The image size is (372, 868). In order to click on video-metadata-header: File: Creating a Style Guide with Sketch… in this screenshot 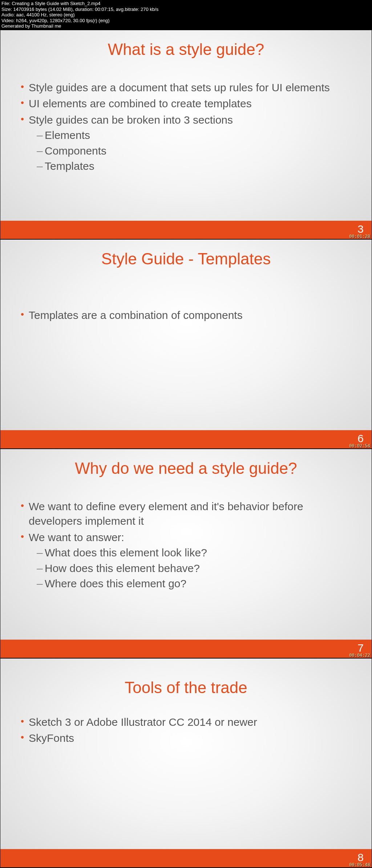, I will do `click(186, 15)`.